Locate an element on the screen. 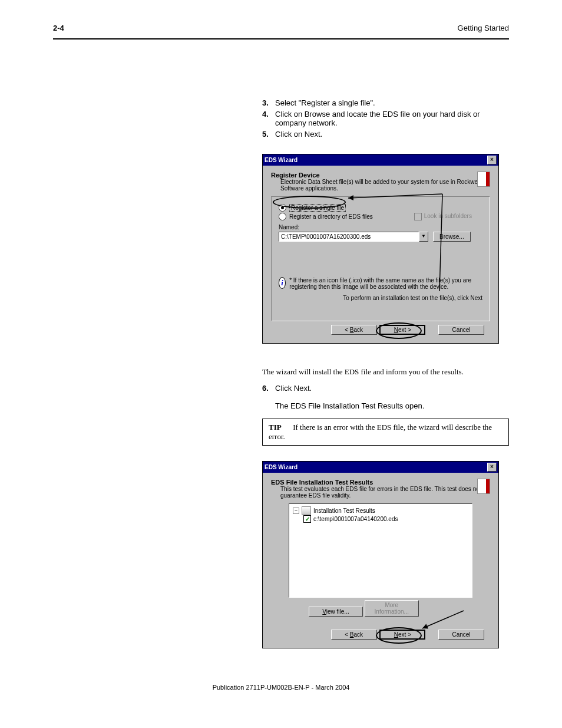 This screenshot has height=728, width=562. step-num: 6. is located at coordinates (269, 397).